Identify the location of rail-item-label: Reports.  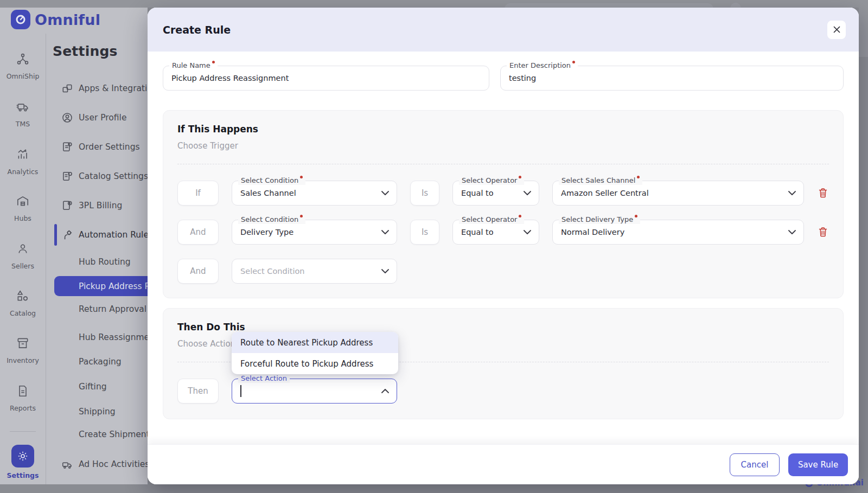
(23, 408).